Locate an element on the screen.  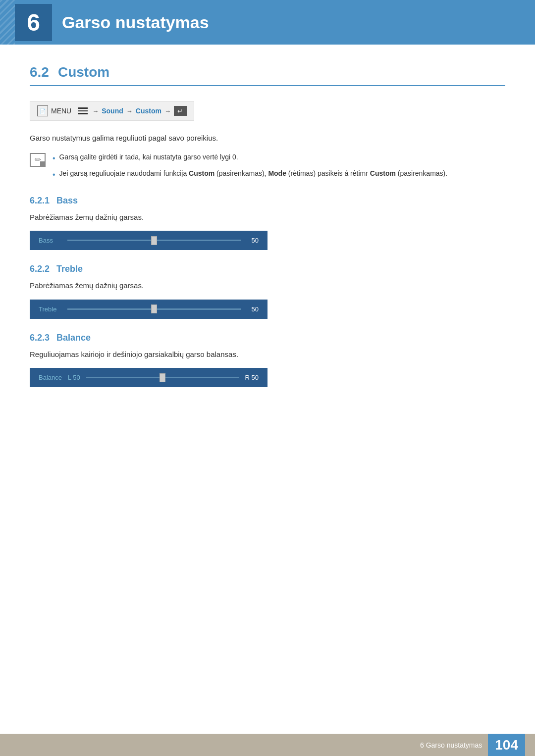
subsection-heading-treble: 6.2.2 Treble is located at coordinates (268, 269).